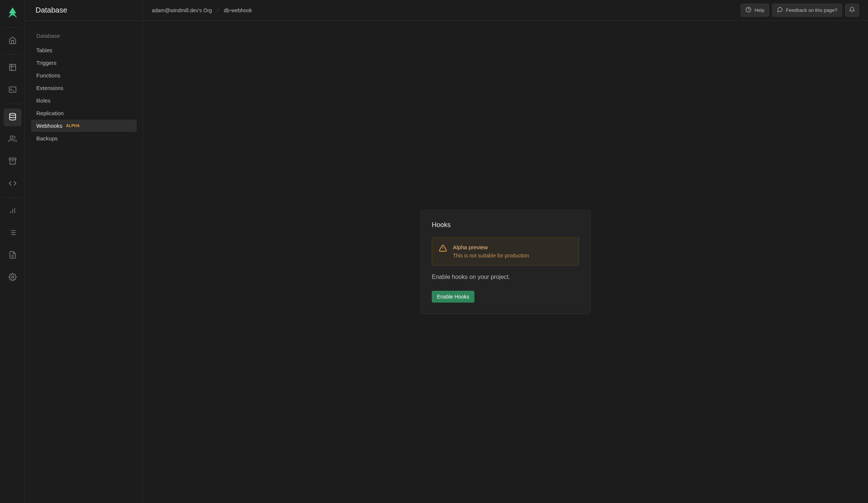 Image resolution: width=868 pixels, height=503 pixels. I want to click on sidebar-item-label: Triggers, so click(46, 63).